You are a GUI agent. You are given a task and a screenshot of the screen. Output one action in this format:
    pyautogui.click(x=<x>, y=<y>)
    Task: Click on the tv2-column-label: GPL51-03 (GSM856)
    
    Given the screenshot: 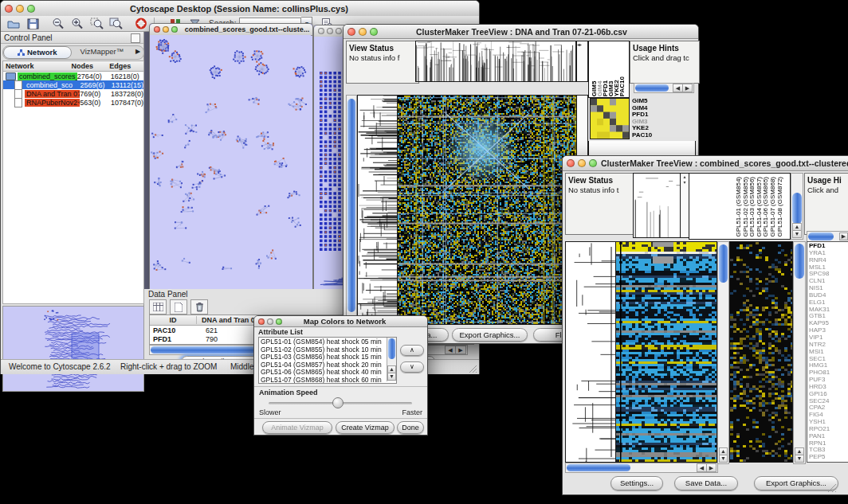 What is the action you would take?
    pyautogui.click(x=752, y=207)
    